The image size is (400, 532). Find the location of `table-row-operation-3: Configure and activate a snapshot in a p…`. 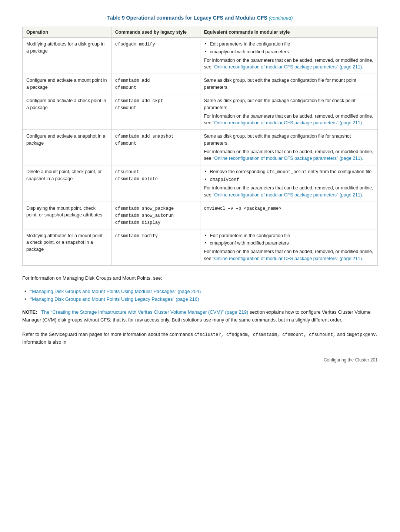

table-row-operation-3: Configure and activate a snapshot in a p… is located at coordinates (67, 148).